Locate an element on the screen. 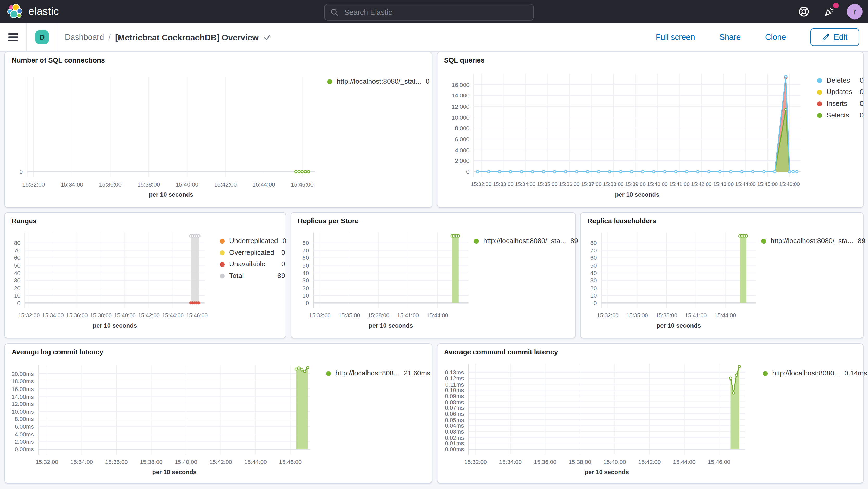  dashboard-badge: D is located at coordinates (42, 37).